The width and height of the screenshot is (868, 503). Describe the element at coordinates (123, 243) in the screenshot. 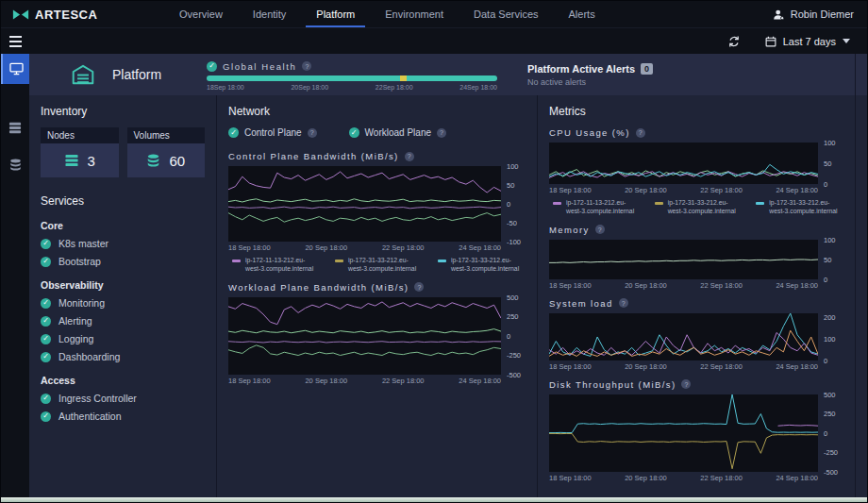

I see `service-k8s-master: ✓K8s master` at that location.